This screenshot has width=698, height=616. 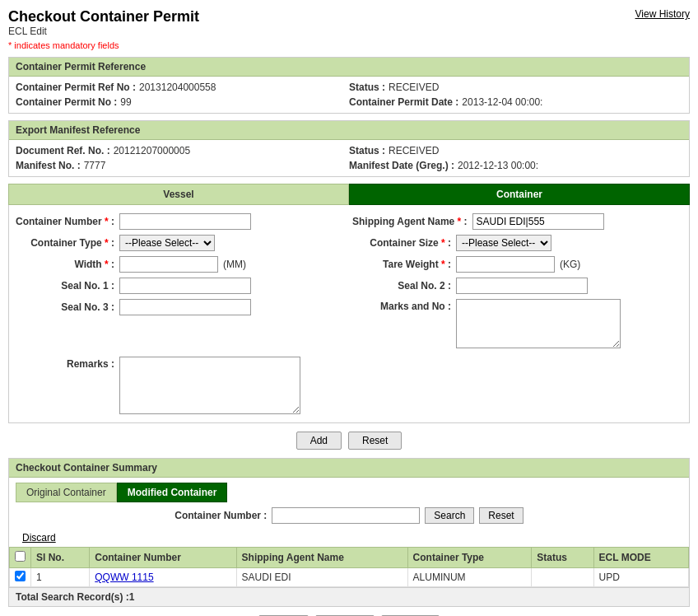 What do you see at coordinates (349, 23) in the screenshot?
I see `top-bar: Checkout Container Permit ECL Edit View …` at bounding box center [349, 23].